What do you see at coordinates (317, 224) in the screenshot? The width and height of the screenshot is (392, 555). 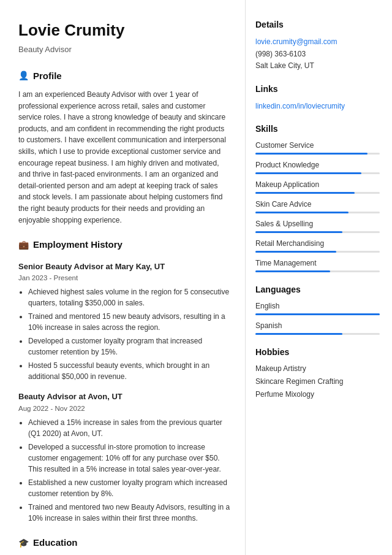 I see `skill-label: Sales & Upselling` at bounding box center [317, 224].